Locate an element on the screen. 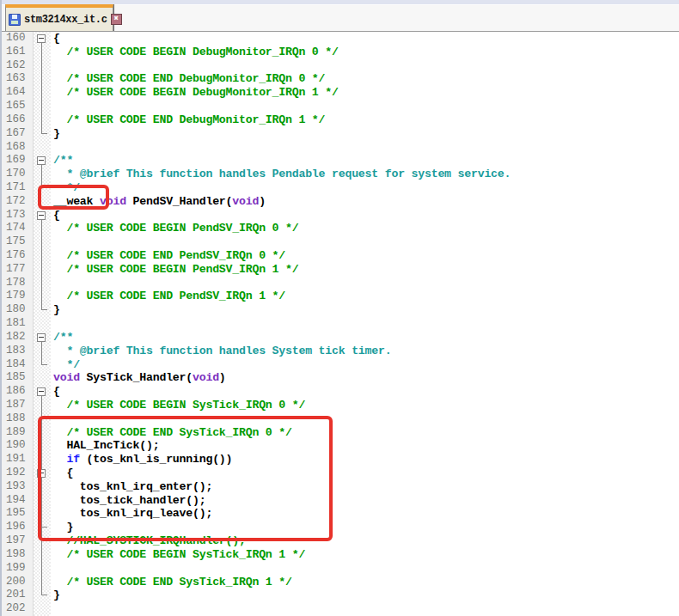 The width and height of the screenshot is (679, 616). line-number: 200 is located at coordinates (17, 582).